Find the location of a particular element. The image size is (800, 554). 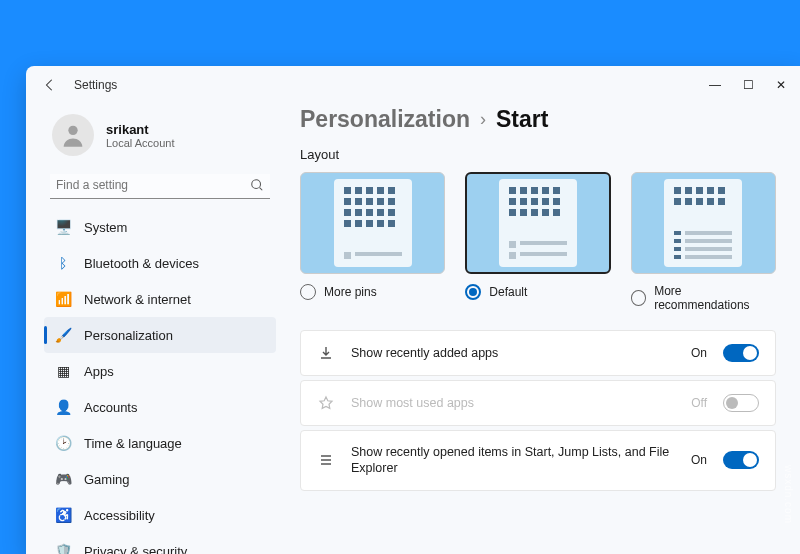

arrow-left-icon is located at coordinates (50, 85).